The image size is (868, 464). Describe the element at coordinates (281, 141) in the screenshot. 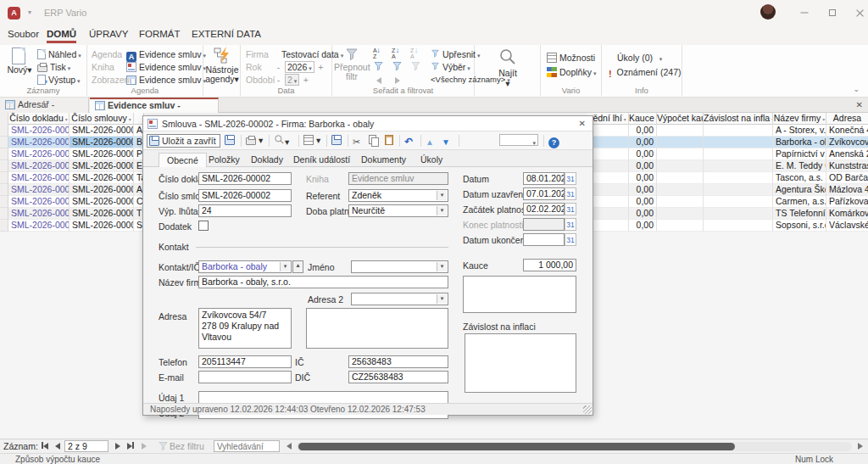

I see `print-preview-button` at that location.